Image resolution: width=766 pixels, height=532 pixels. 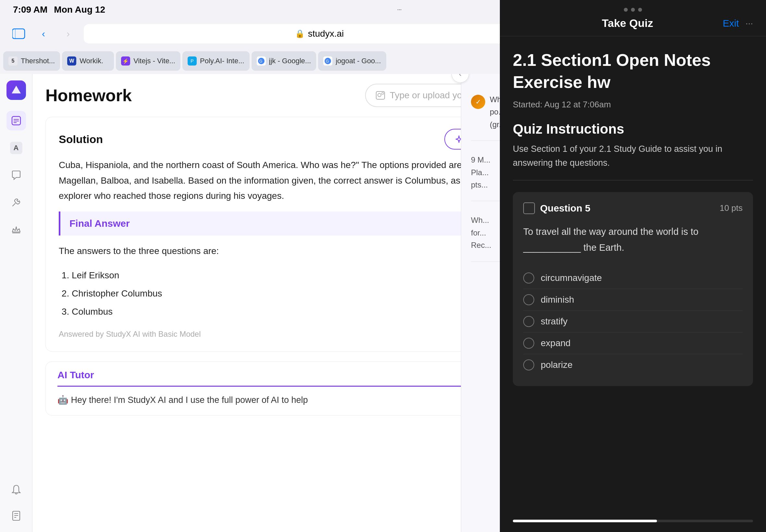 What do you see at coordinates (352, 61) in the screenshot?
I see `tab-6: G jogoat - Goo...` at bounding box center [352, 61].